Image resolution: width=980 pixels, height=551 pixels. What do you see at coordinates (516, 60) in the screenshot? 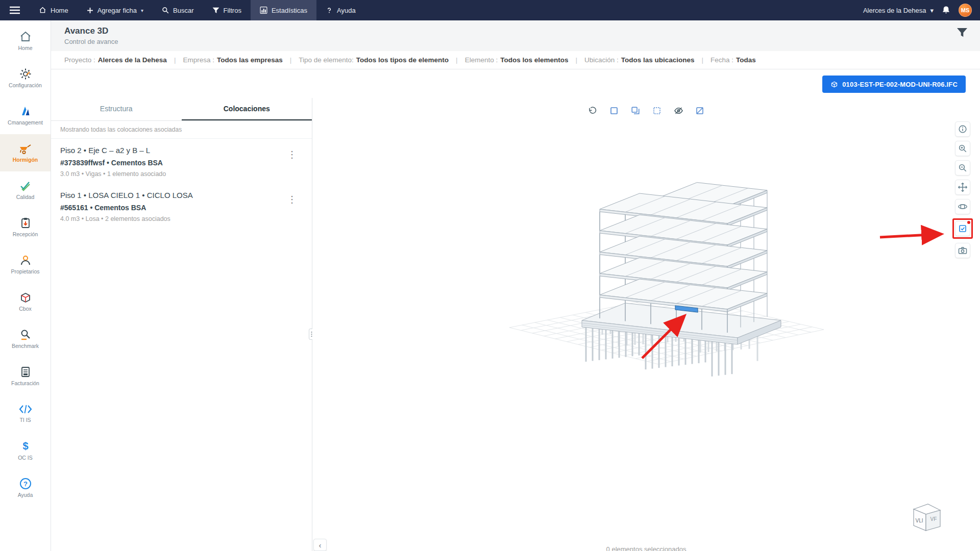
I see `filters-bar: Proyecto :Alerces de la Dehesa| Empresa …` at bounding box center [516, 60].